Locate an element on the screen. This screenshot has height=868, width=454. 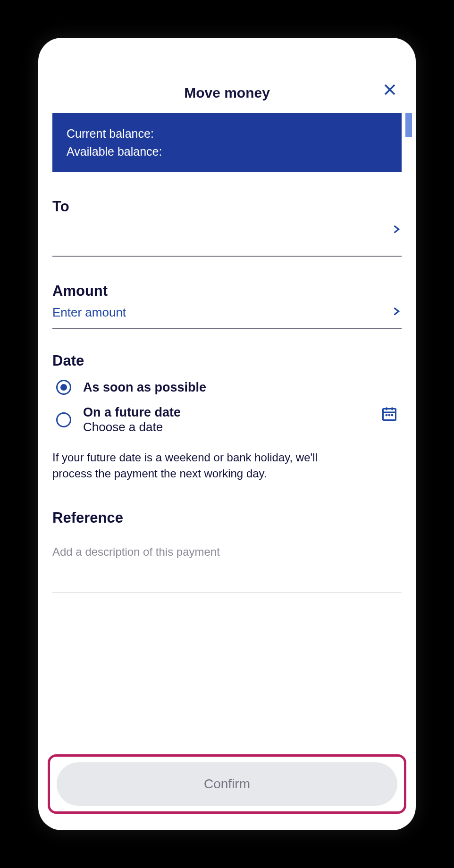
radio-future-sub: Choose a date is located at coordinates (132, 427).